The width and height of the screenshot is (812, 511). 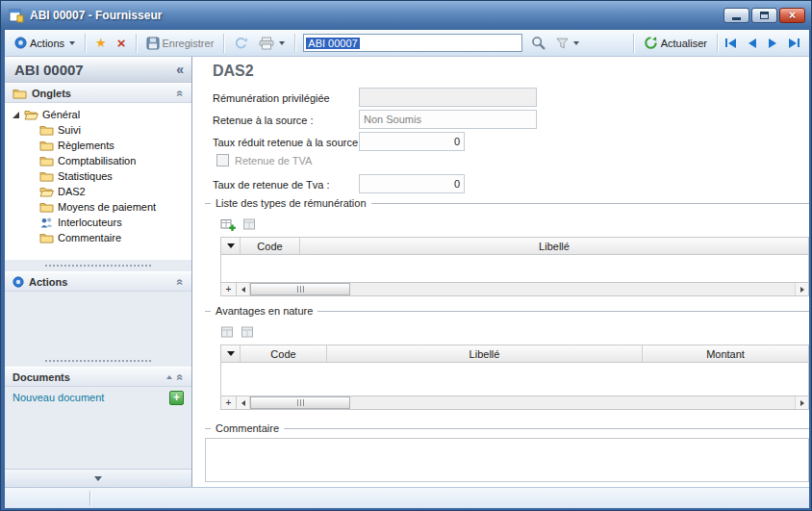 I want to click on tree-item-suivi: Suivi, so click(x=98, y=130).